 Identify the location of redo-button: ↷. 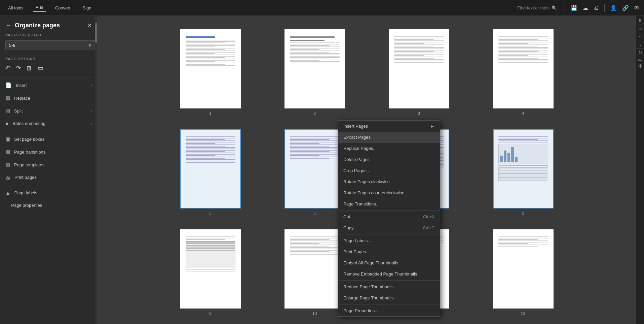
(18, 68).